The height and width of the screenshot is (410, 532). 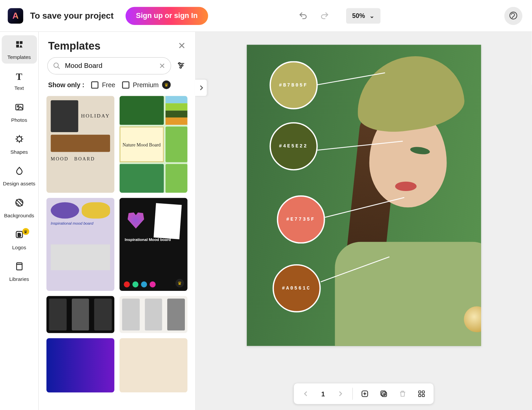 What do you see at coordinates (72, 16) in the screenshot?
I see `save-project-text: To save your project` at bounding box center [72, 16].